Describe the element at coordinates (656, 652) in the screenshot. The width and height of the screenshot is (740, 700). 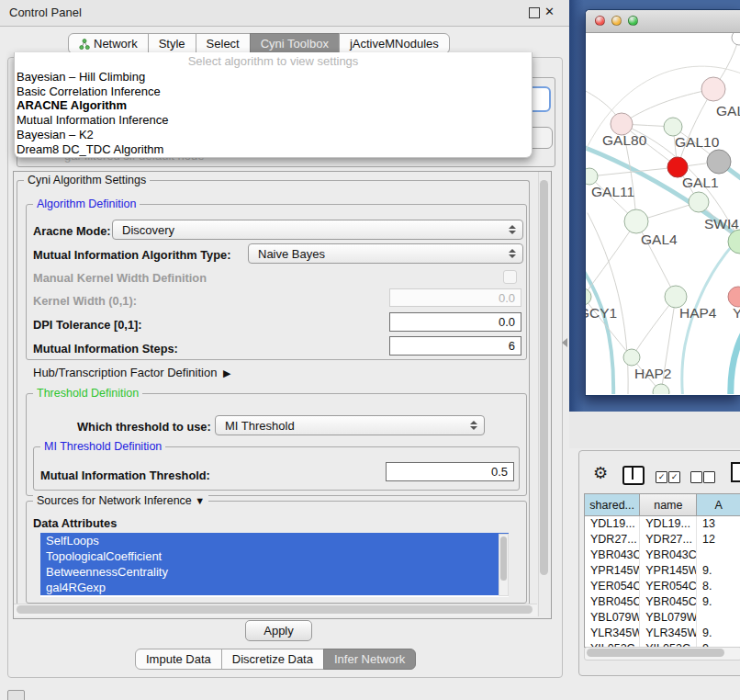
I see `table-horizontal-scrollbar-thumb` at that location.